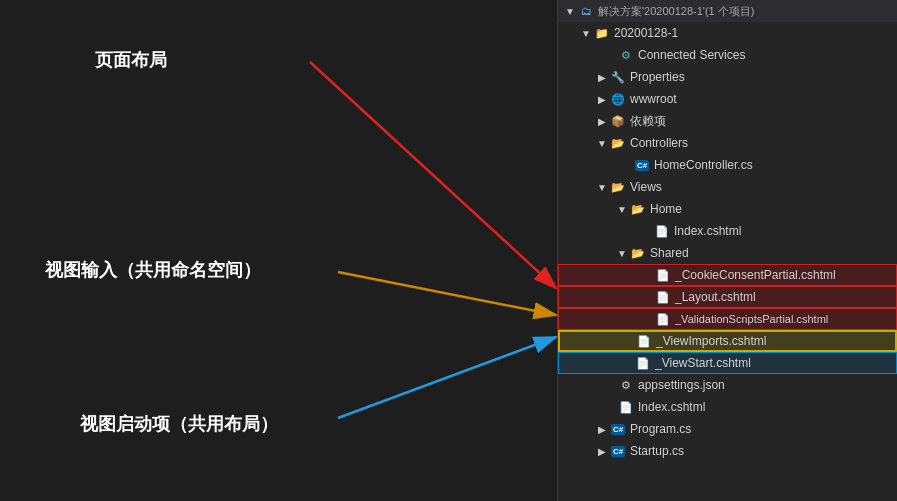 The height and width of the screenshot is (501, 897). What do you see at coordinates (618, 143) in the screenshot?
I see `controllers-icon: 📂` at bounding box center [618, 143].